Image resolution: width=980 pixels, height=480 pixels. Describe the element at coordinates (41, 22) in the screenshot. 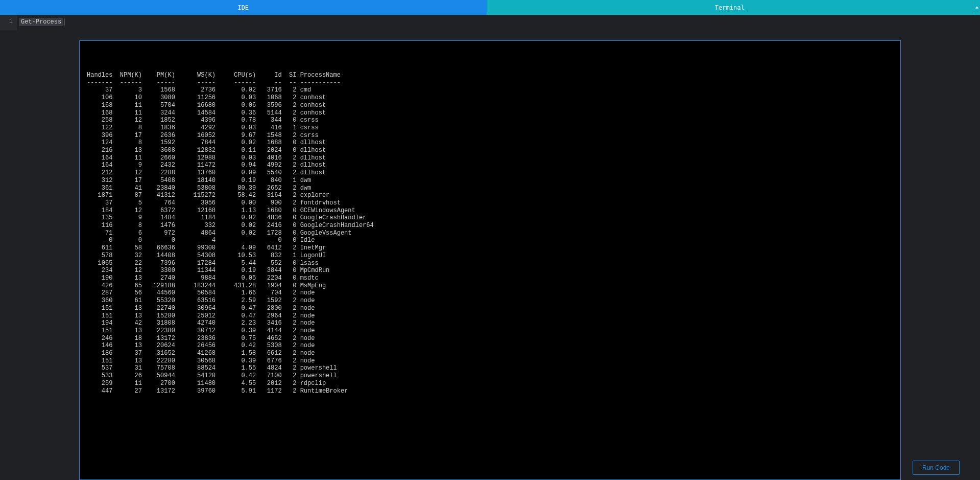

I see `code-text: Get-Process` at that location.